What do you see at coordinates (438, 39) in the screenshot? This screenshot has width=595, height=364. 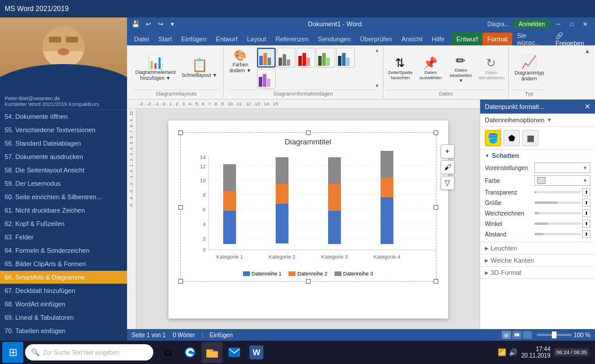 I see `tab-hilfe: Hilfe` at bounding box center [438, 39].